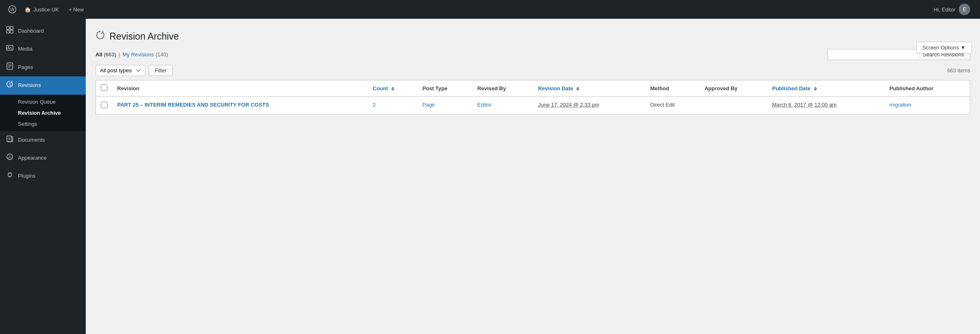 The height and width of the screenshot is (334, 980). What do you see at coordinates (484, 105) in the screenshot?
I see `revised-by-link: Editor` at bounding box center [484, 105].